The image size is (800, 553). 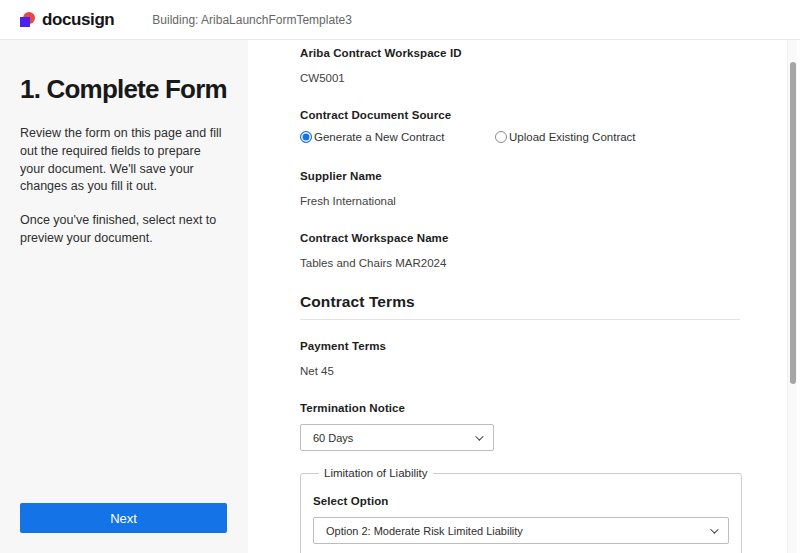 What do you see at coordinates (25, 22) in the screenshot?
I see `logo-purple-square-icon` at bounding box center [25, 22].